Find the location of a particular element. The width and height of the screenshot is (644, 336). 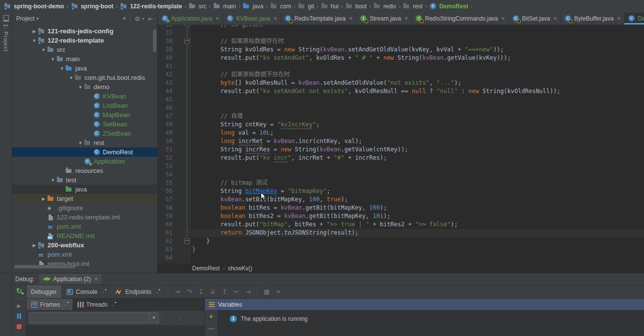

remove-watch-icon: — is located at coordinates (211, 328).